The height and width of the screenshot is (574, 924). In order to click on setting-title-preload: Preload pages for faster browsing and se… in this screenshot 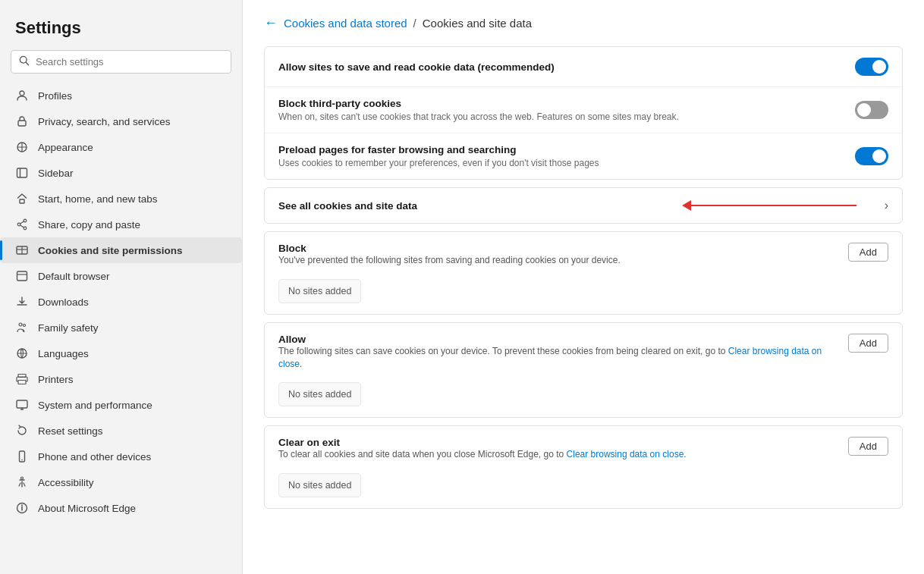, I will do `click(561, 150)`.